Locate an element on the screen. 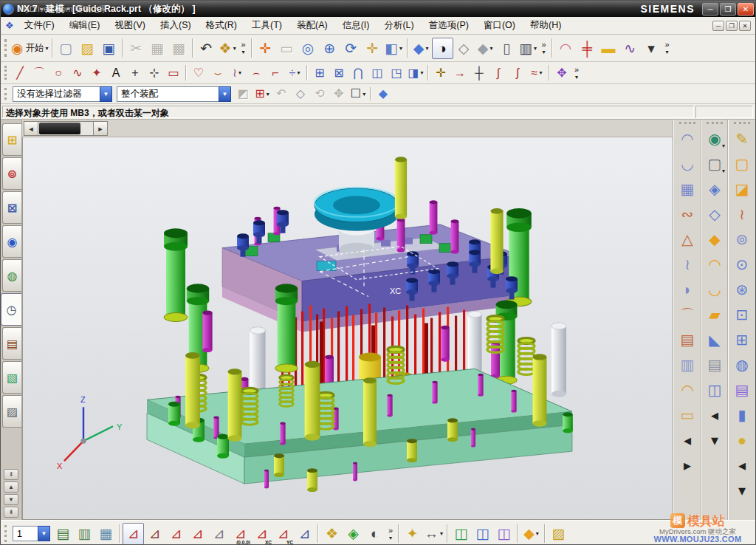 This screenshot has width=756, height=545. tube-icon: ⊚ is located at coordinates (742, 239).